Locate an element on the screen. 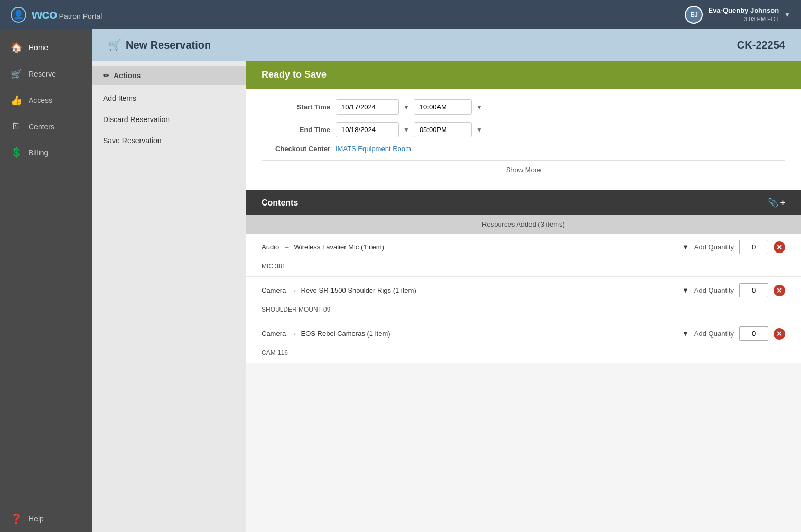  sidebar-label-reserve: Reserve is located at coordinates (42, 74).